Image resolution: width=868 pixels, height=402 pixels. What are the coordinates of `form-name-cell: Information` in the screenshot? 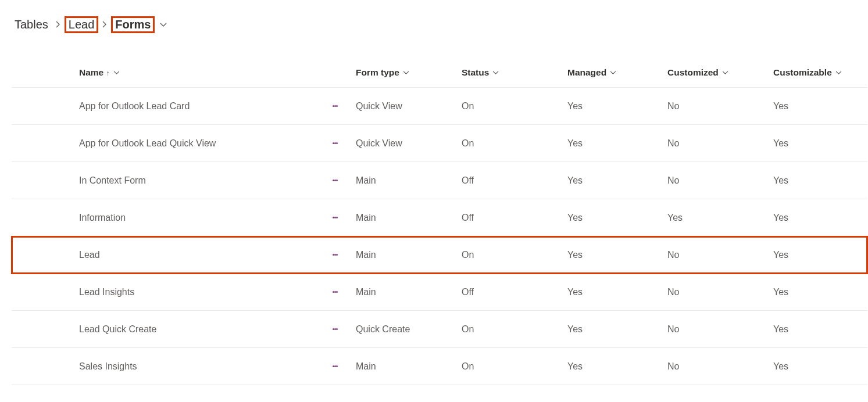 It's located at (197, 218).